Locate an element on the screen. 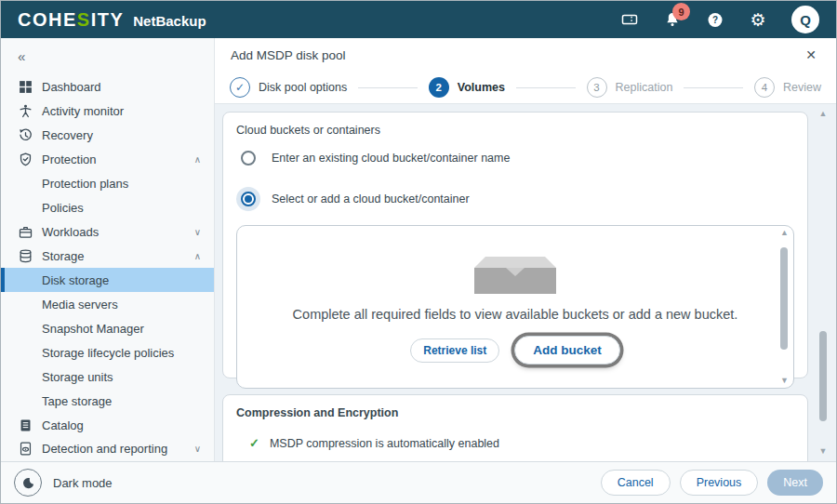  help-icon: ? is located at coordinates (715, 20).